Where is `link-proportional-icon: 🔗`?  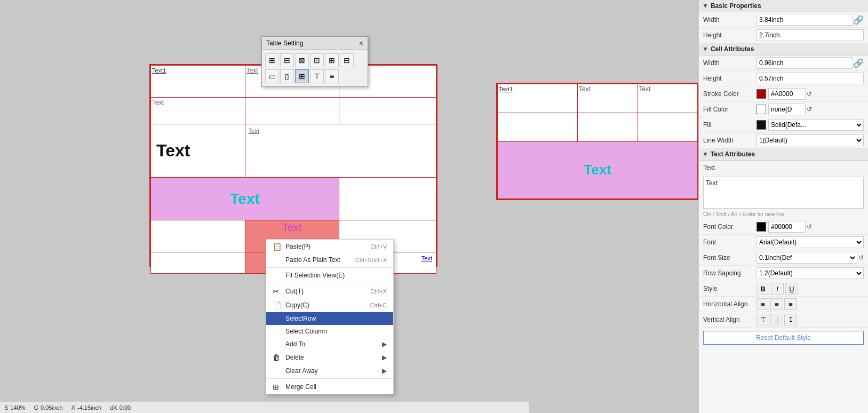 link-proportional-icon: 🔗 is located at coordinates (858, 20).